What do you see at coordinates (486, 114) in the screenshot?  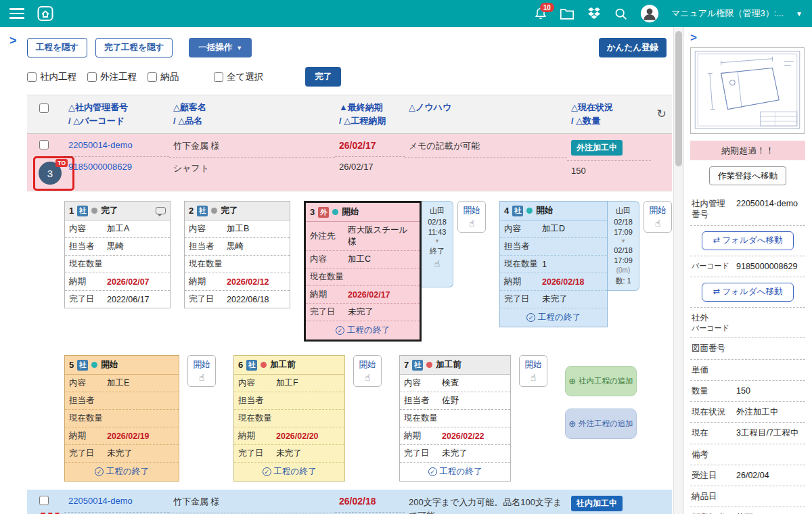 I see `col-header-knowhow: △ノウハウ` at bounding box center [486, 114].